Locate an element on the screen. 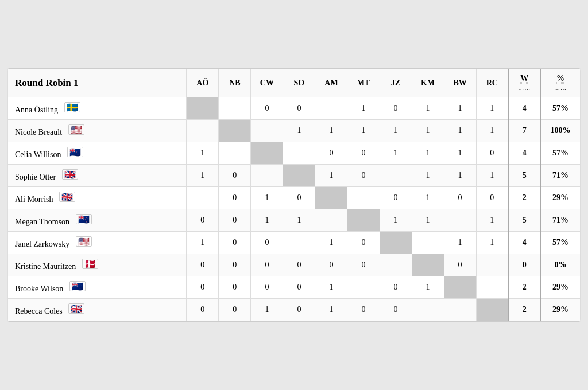 The image size is (588, 390). col-header-so: SO is located at coordinates (299, 84).